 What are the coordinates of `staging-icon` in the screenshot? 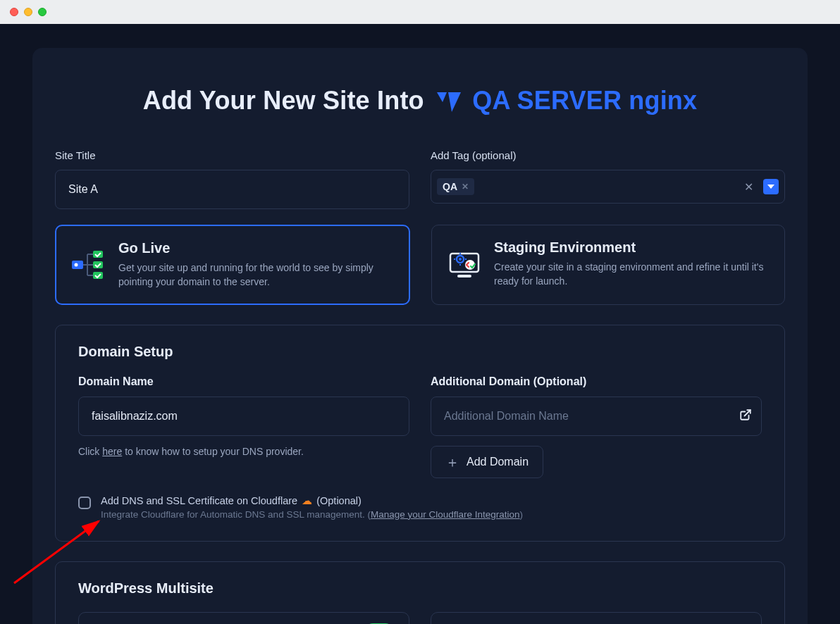 It's located at (464, 265).